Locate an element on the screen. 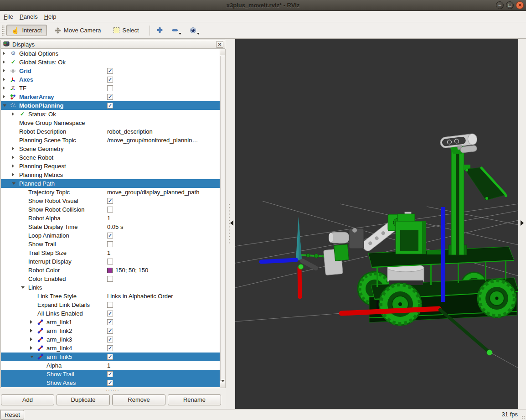 The image size is (526, 420). tree-row-global-options: ⚙Global Options is located at coordinates (110, 54).